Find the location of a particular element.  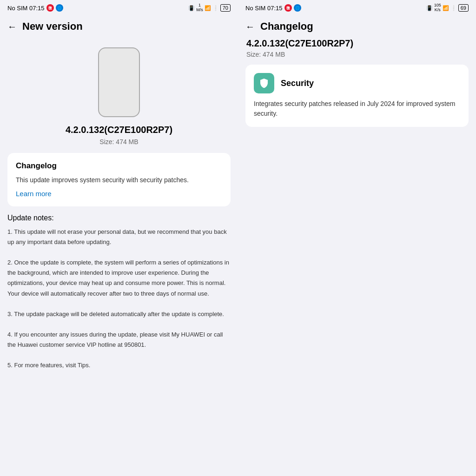

status-bar-left: No SIM 07:15 微 🌐 📳 1M/s 📶 ❕ 70 is located at coordinates (119, 7).